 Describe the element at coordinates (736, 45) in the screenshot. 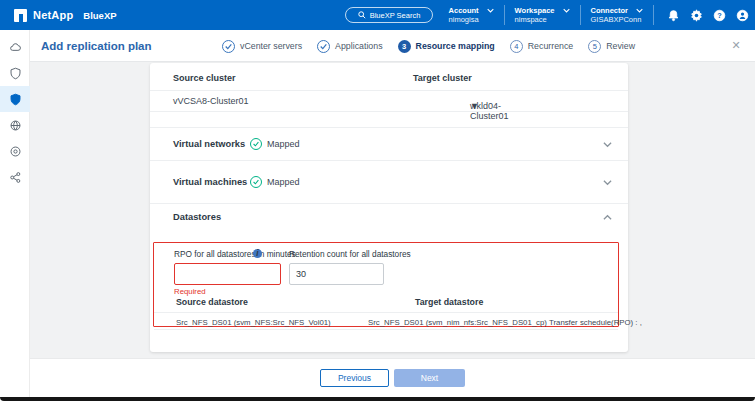

I see `close-icon: ✕` at that location.